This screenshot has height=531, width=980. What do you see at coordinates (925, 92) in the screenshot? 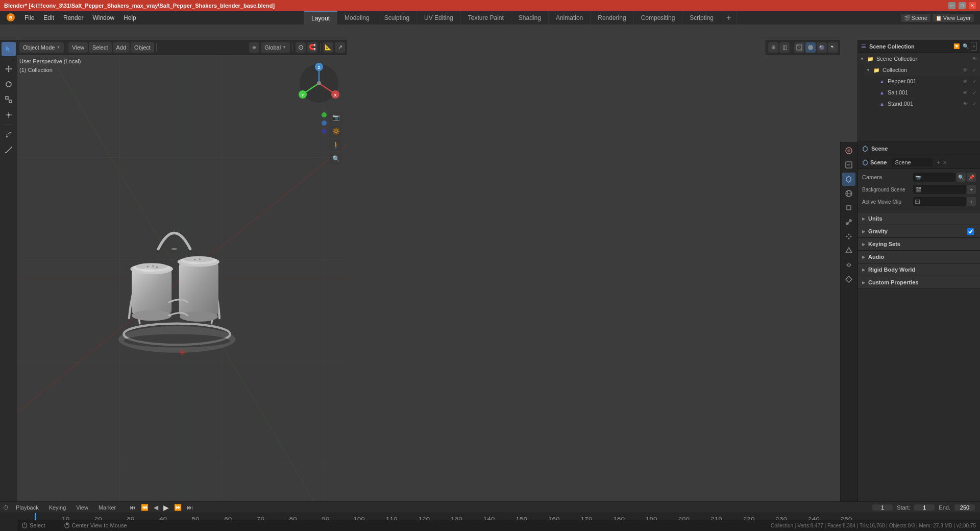
I see `outliner-salt: ▲ Salt.001 👁 ✓` at bounding box center [925, 92].